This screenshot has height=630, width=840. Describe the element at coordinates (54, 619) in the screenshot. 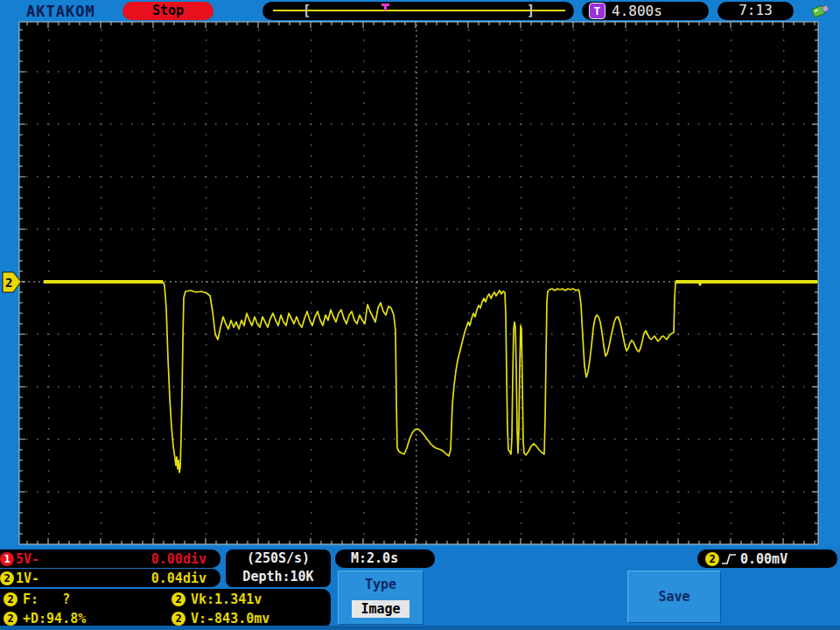

I see `measurement-text: +D:94.8%` at that location.